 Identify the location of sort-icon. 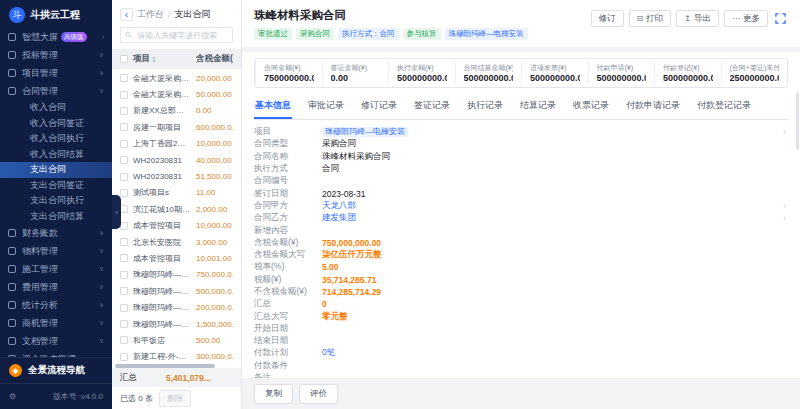
(154, 60).